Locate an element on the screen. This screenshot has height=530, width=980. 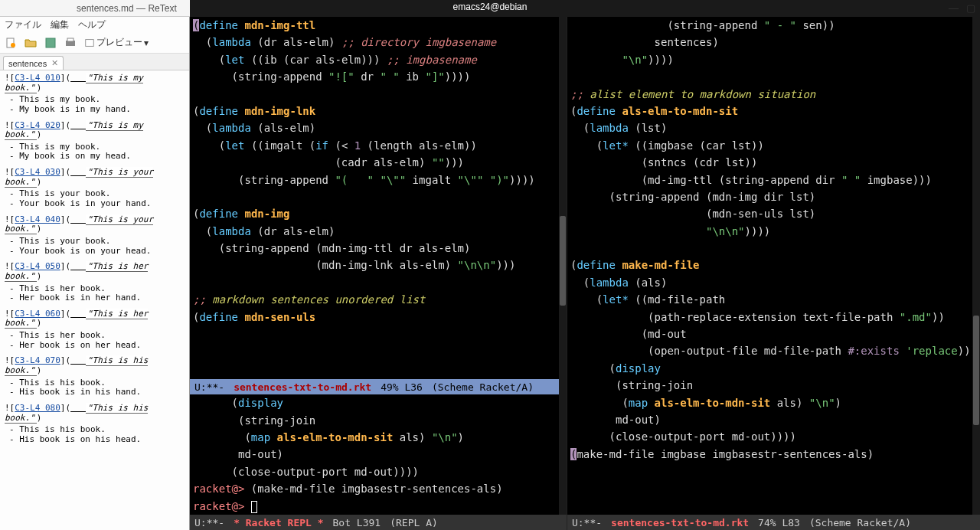
retext-entry: ![C3-L4 030]( "This is your book.")- Thi… is located at coordinates (95, 188).